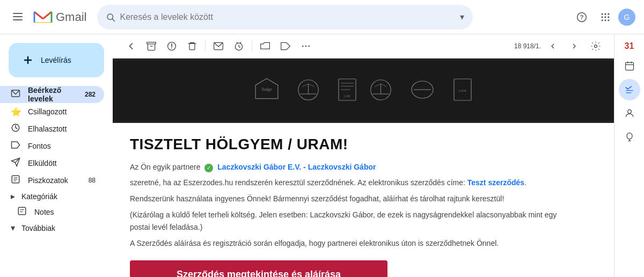  Describe the element at coordinates (131, 46) in the screenshot. I see `back-button` at that location.